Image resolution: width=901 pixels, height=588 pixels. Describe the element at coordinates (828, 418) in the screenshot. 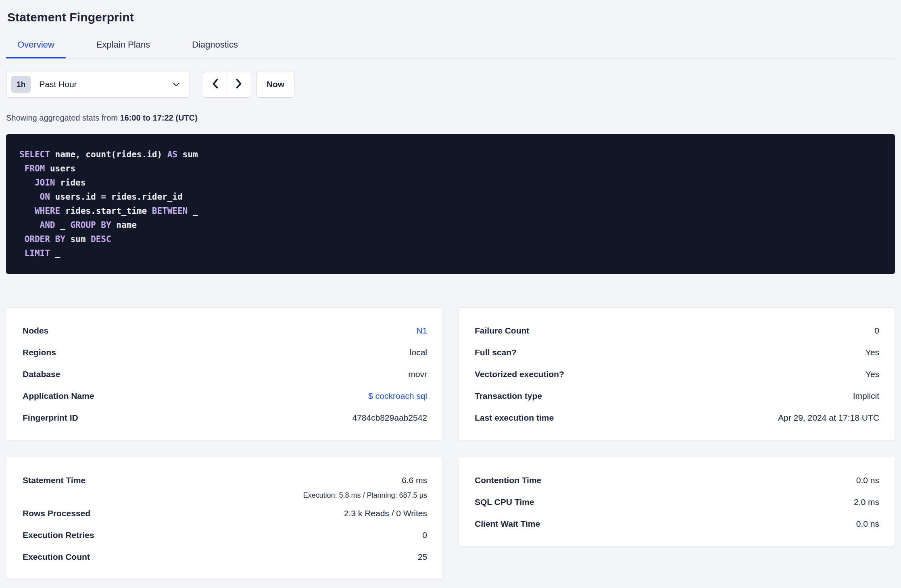

I see `info-row-value: Apr 29, 2024 at 17:18 UTC` at that location.